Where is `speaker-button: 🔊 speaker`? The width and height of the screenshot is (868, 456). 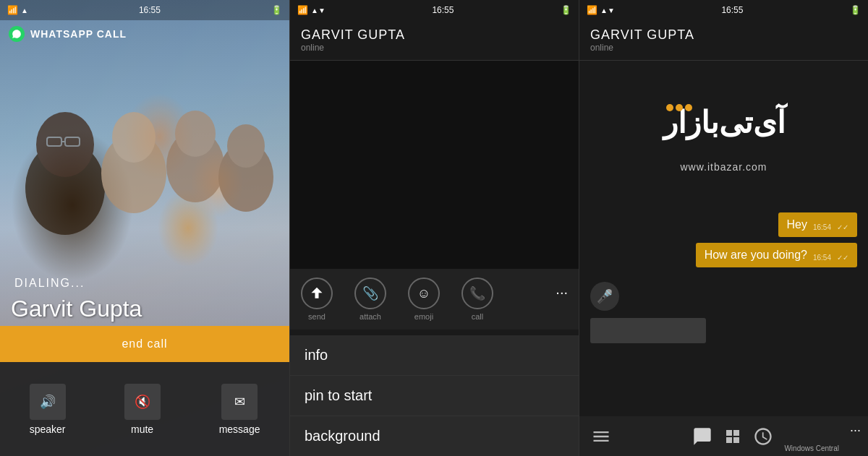 speaker-button: 🔊 speaker is located at coordinates (48, 409).